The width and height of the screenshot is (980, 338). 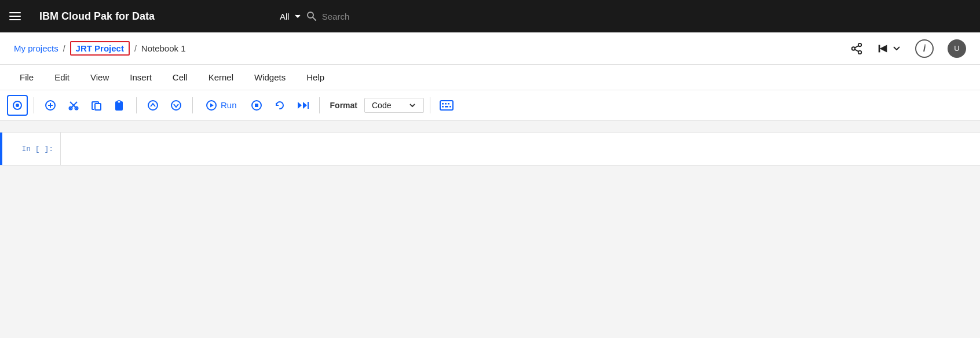 What do you see at coordinates (520, 149) in the screenshot?
I see `cell-input` at bounding box center [520, 149].